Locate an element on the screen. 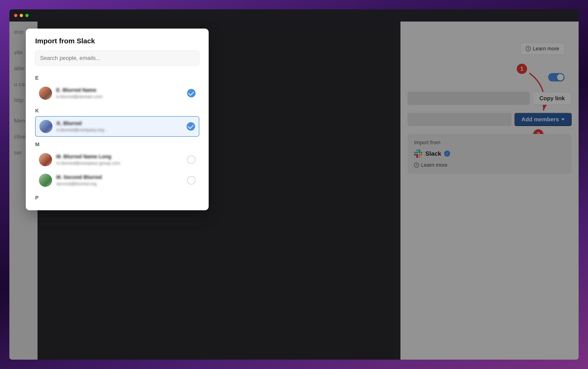 Image resolution: width=588 pixels, height=369 pixels. maximize-button is located at coordinates (27, 16).